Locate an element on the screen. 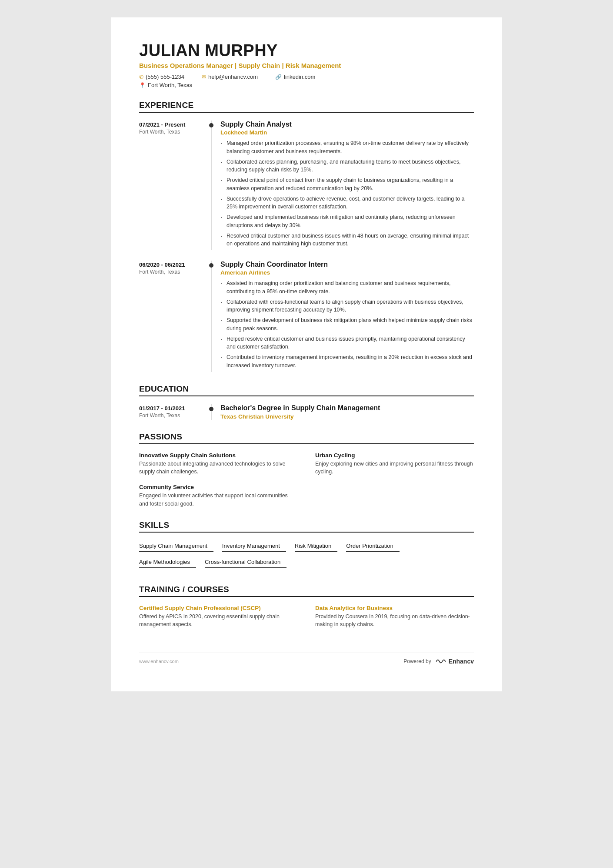 The image size is (613, 868). skills-row-1: Supply Chain ManagementInventory Managem… is located at coordinates (306, 548).